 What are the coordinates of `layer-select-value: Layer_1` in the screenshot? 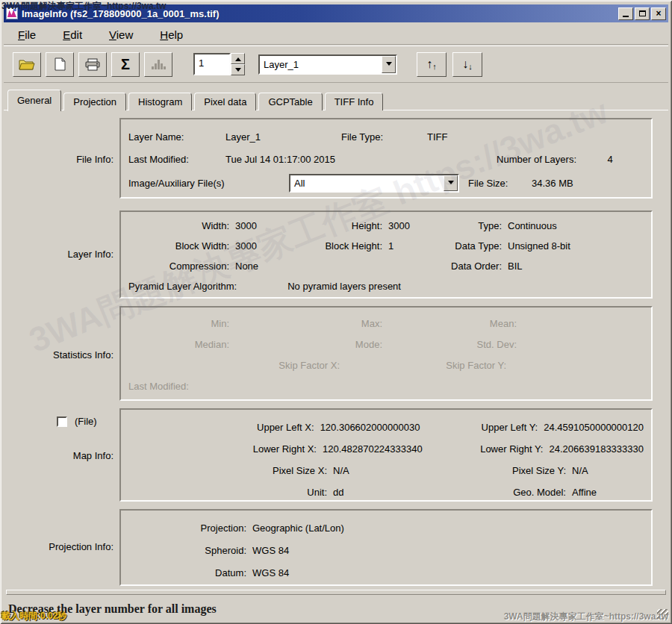 It's located at (321, 64).